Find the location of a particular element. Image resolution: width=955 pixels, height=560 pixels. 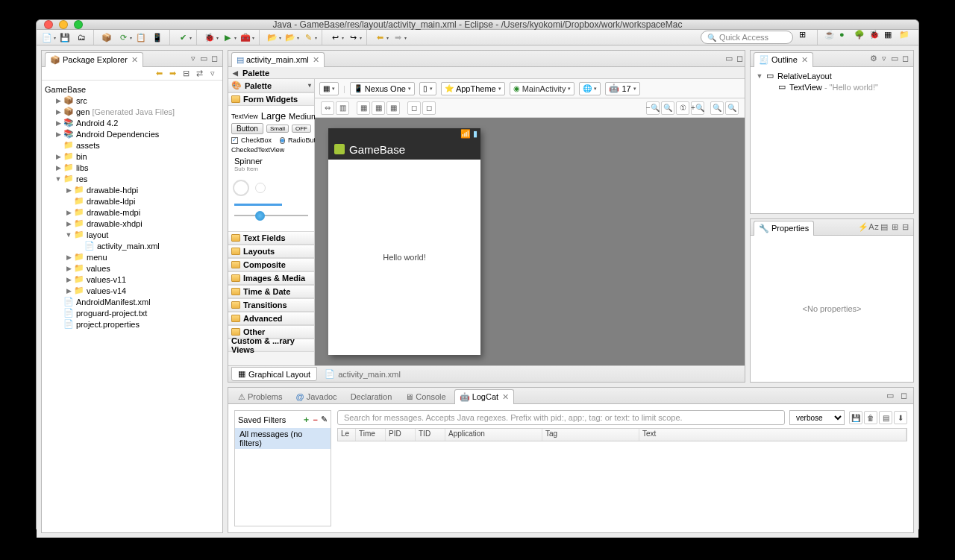

section-advanced: Advanced is located at coordinates (272, 318).